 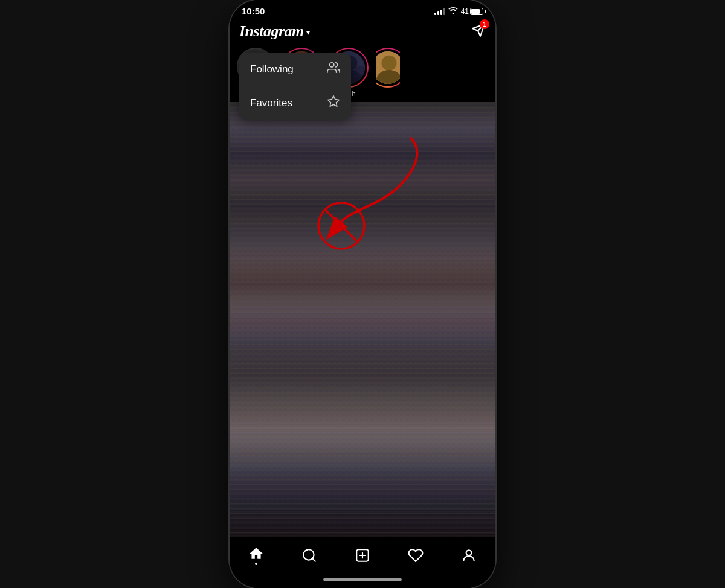 What do you see at coordinates (272, 31) in the screenshot?
I see `instagram-logo: Instagram` at bounding box center [272, 31].